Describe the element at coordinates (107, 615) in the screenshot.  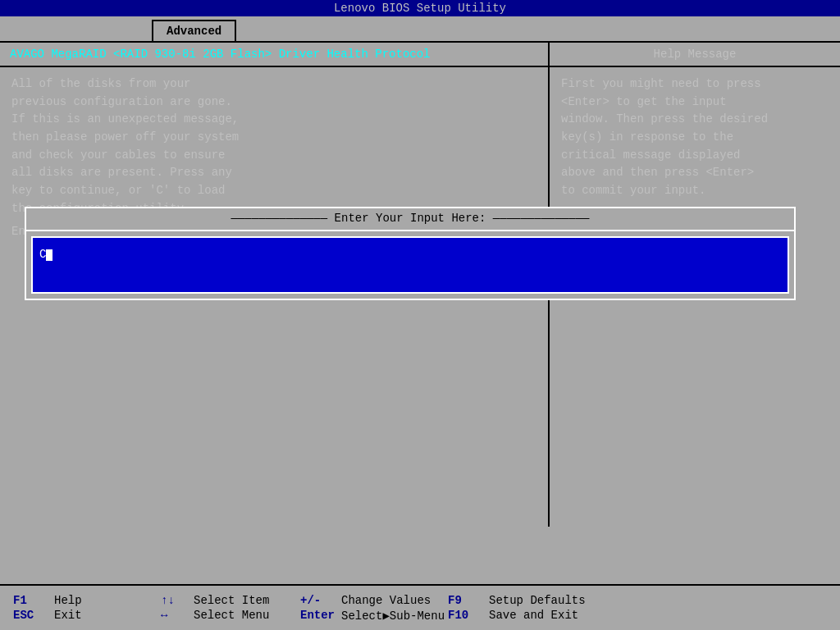
I see `esc-desc: Exit` at that location.